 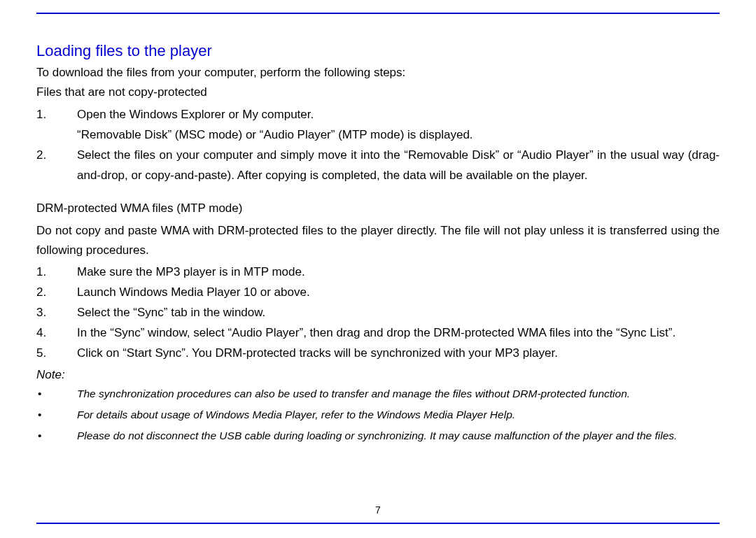 What do you see at coordinates (378, 416) in the screenshot?
I see `note-list: • The synchronization procedures can als…` at bounding box center [378, 416].